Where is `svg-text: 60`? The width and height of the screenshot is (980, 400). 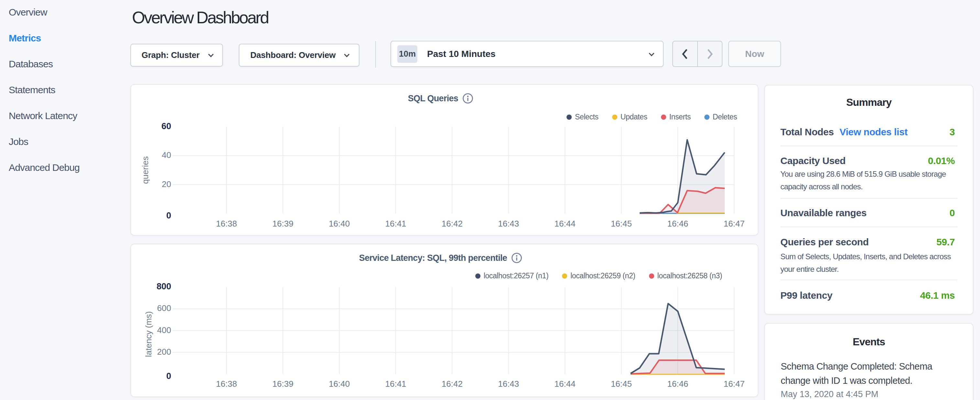 svg-text: 60 is located at coordinates (166, 126).